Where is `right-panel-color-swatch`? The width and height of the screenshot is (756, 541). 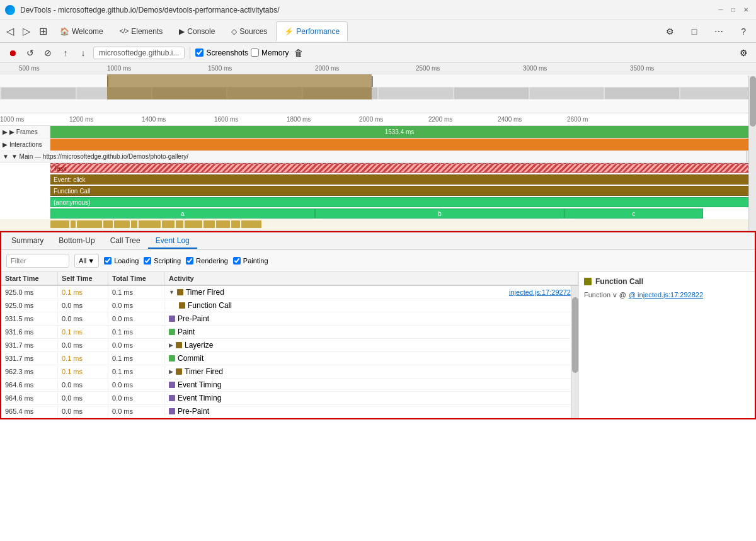
right-panel-color-swatch is located at coordinates (588, 282).